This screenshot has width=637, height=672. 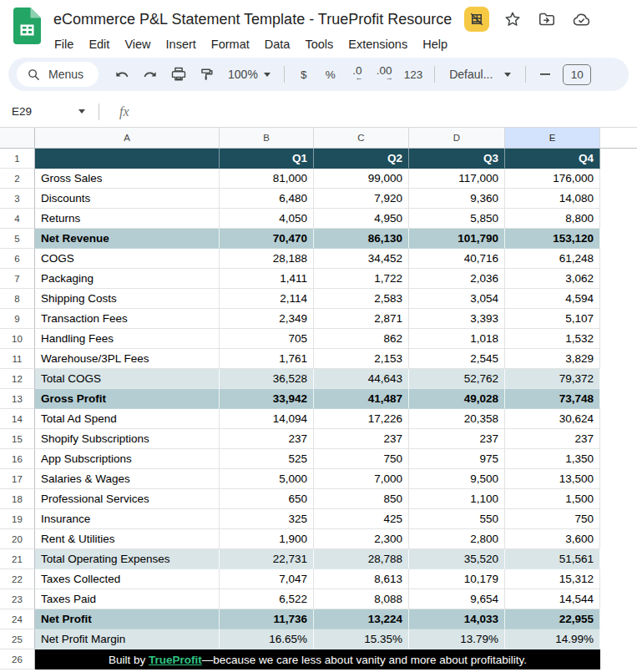 I want to click on cell-E14: 30,624, so click(x=553, y=419).